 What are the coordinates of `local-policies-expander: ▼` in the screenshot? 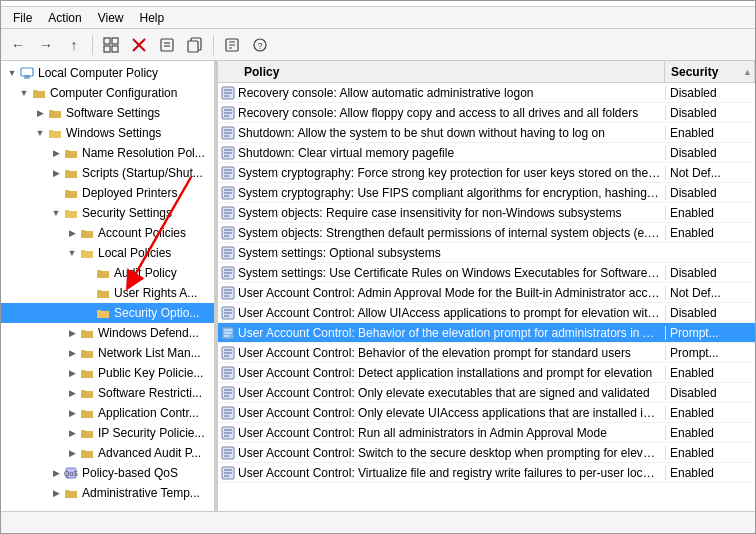 It's located at (72, 253).